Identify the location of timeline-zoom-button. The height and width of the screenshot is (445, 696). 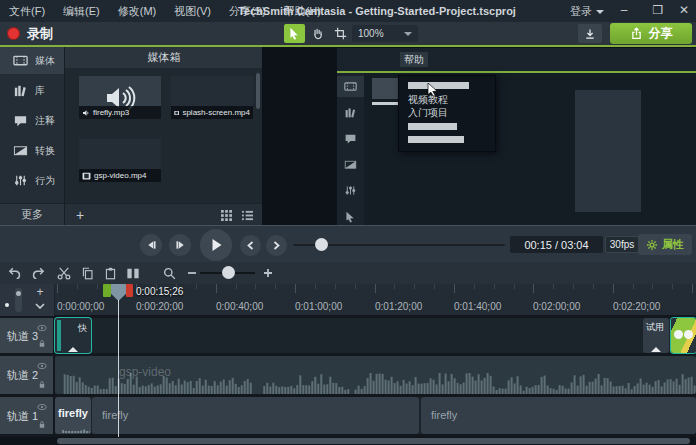
(169, 273).